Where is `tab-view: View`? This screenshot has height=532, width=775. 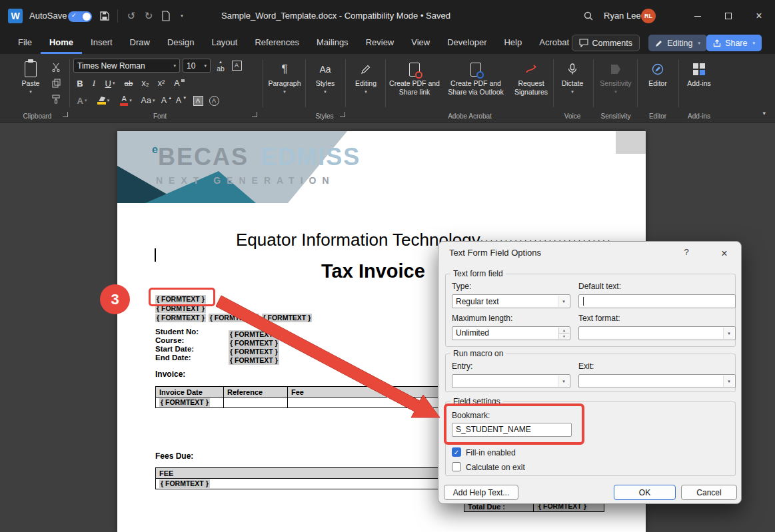 tab-view: View is located at coordinates (420, 43).